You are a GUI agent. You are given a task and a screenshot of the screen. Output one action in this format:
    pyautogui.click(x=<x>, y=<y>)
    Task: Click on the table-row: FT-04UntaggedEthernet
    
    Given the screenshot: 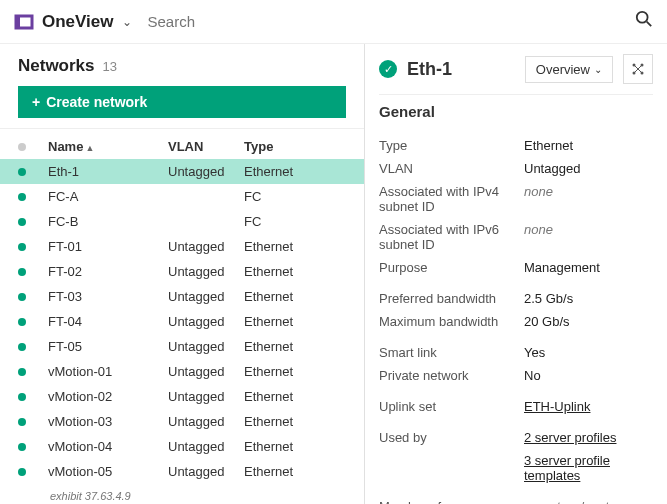 What is the action you would take?
    pyautogui.click(x=182, y=322)
    